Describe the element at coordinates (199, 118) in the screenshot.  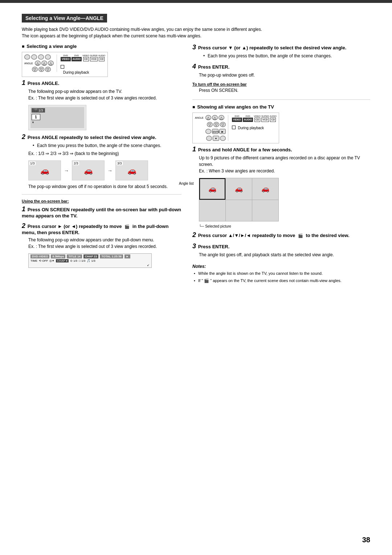
I see `angle-label-right: ANGLE` at that location.